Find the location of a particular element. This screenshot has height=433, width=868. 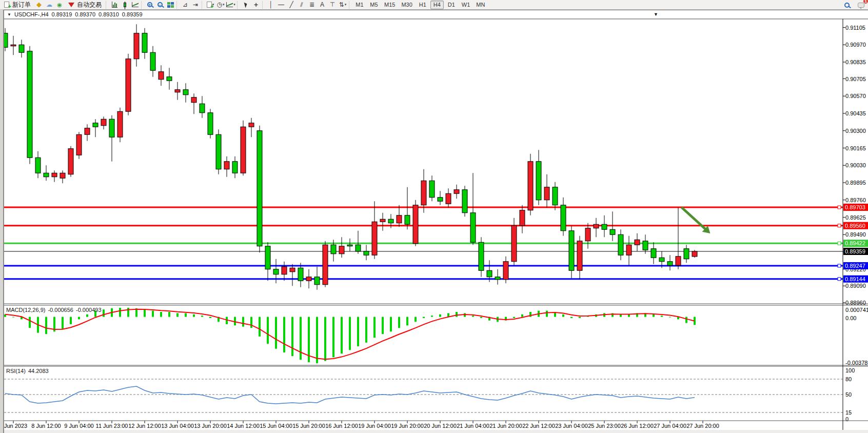

bar-chart-icon is located at coordinates (114, 5).